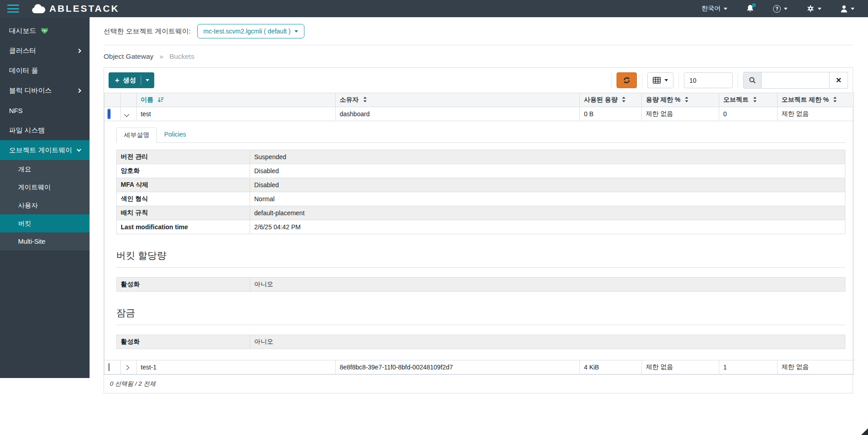 Image resolution: width=868 pixels, height=435 pixels. What do you see at coordinates (839, 80) in the screenshot?
I see `clear-search-button` at bounding box center [839, 80].